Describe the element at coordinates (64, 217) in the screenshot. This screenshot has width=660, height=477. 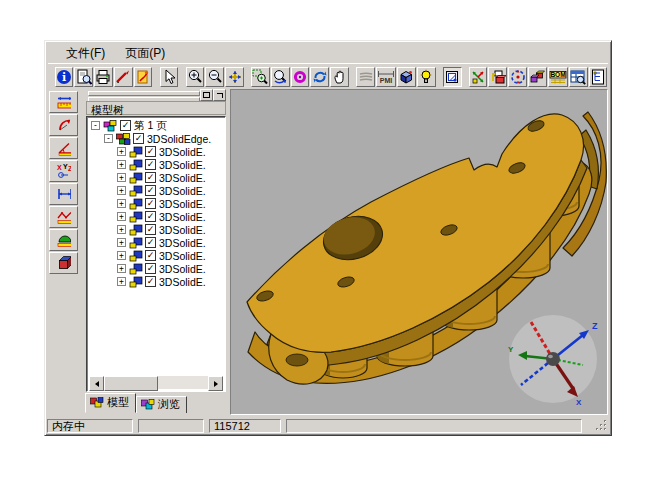
I see `measure-polyline-button` at that location.